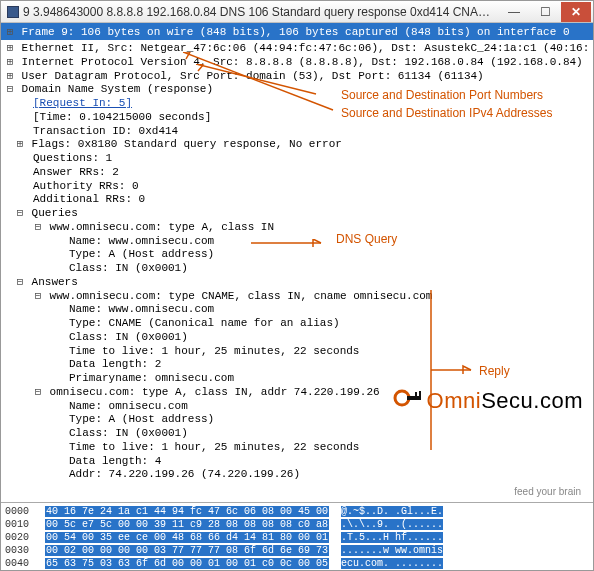 This screenshot has width=594, height=571. Describe the element at coordinates (22, 564) in the screenshot. I see `hex-offset: 0040` at that location.